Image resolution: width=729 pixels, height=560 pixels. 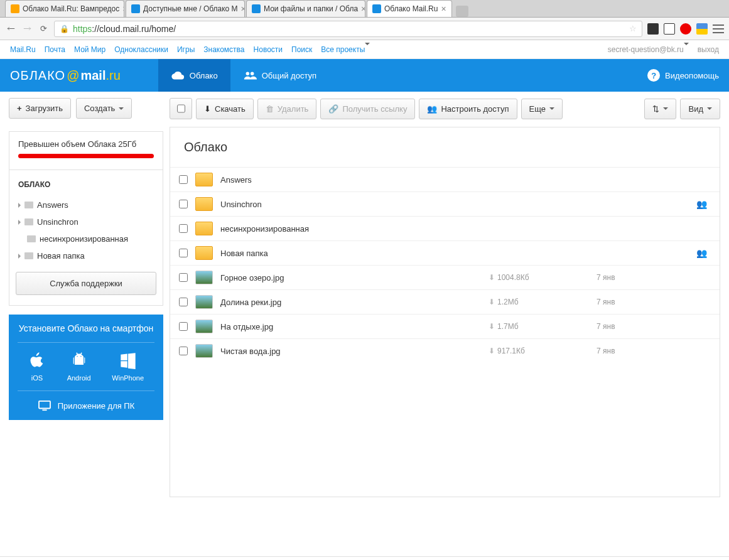 I want to click on file-name: Чистая вода.jpg, so click(x=350, y=352).